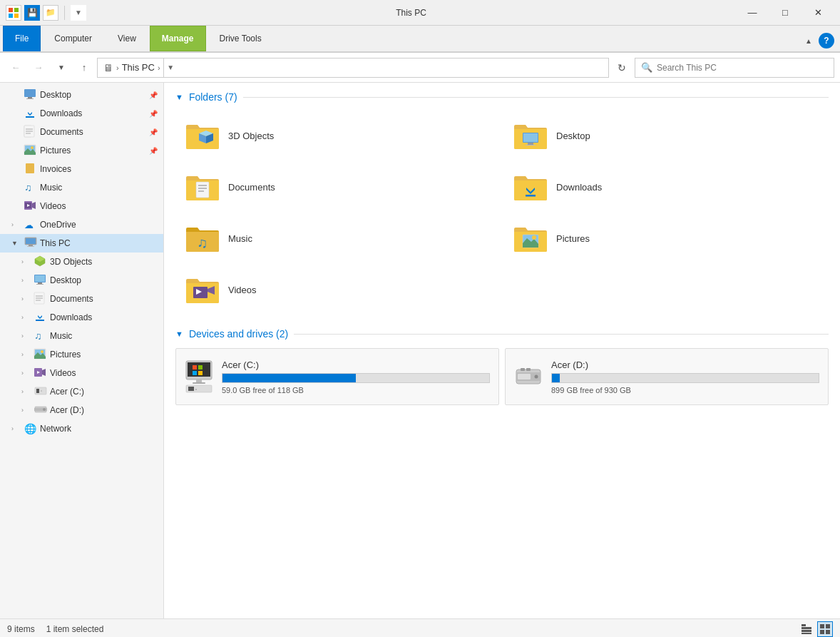 The height and width of the screenshot is (637, 840). Describe the element at coordinates (809, 41) in the screenshot. I see `ribbon-collapse-arrow: ▲` at that location.